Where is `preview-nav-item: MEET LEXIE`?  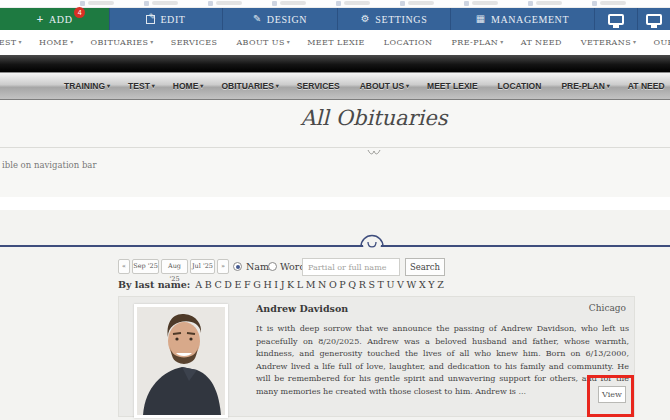
preview-nav-item: MEET LEXIE is located at coordinates (337, 42).